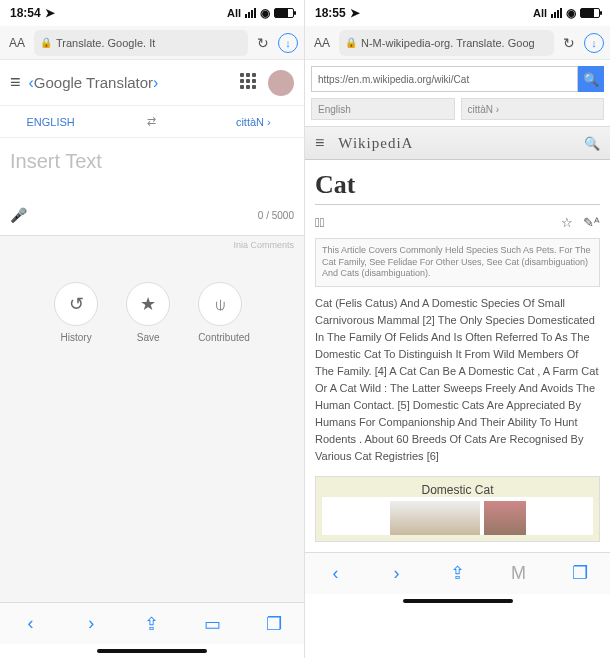 This screenshot has height=658, width=610. Describe the element at coordinates (152, 246) in the screenshot. I see `inia-comments: Inia Comments` at that location.